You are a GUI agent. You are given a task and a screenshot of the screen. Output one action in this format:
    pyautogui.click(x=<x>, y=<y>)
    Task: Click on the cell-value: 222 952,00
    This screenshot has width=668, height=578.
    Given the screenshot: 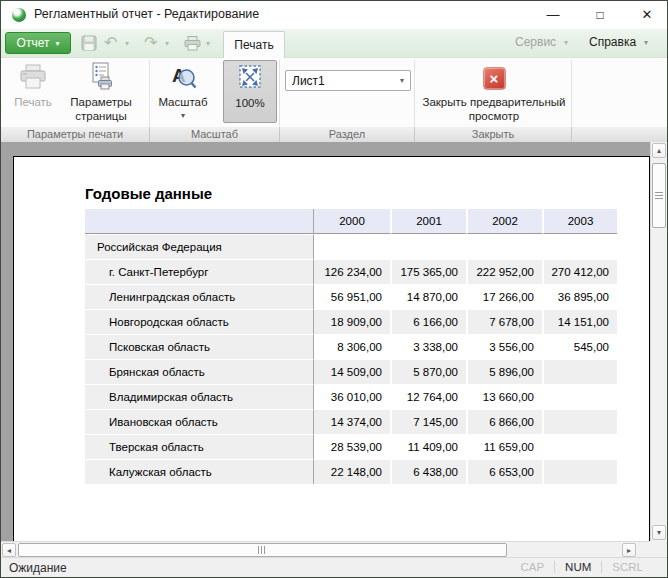 What is the action you would take?
    pyautogui.click(x=504, y=272)
    